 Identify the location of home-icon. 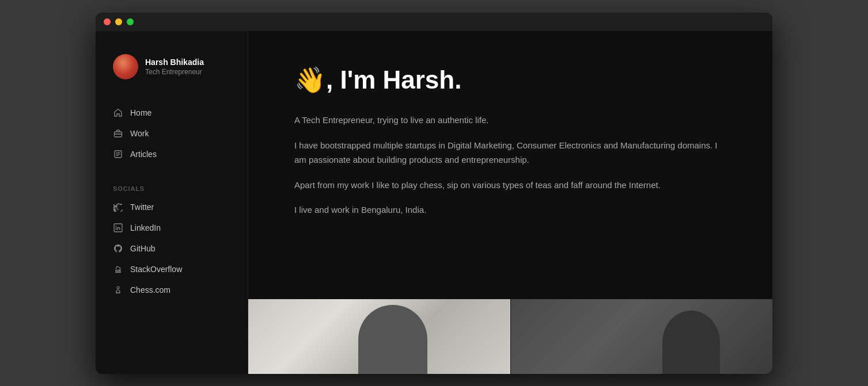
(118, 113).